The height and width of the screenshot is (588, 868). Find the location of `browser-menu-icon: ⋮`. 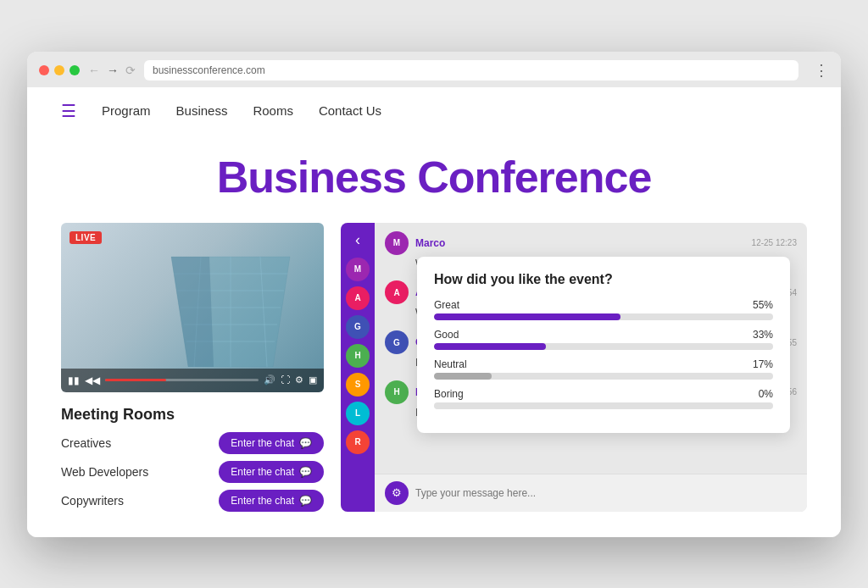

browser-menu-icon: ⋮ is located at coordinates (821, 70).